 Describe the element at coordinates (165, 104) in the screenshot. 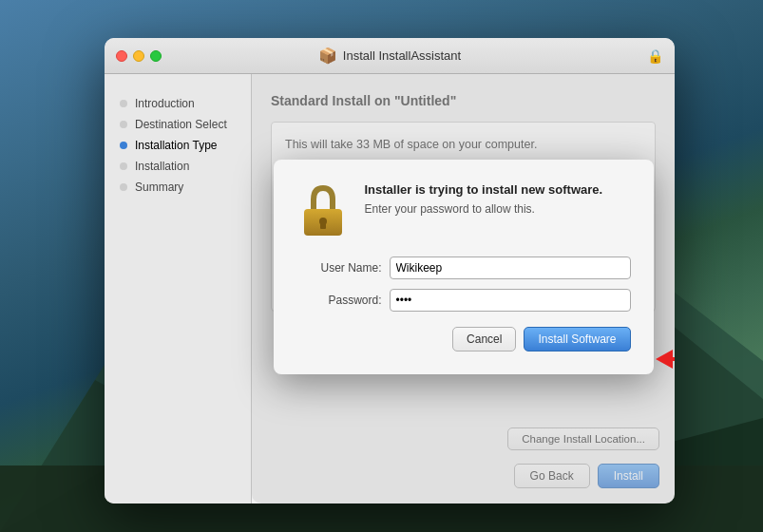

I see `sidebar-label-introduction: Introduction` at that location.